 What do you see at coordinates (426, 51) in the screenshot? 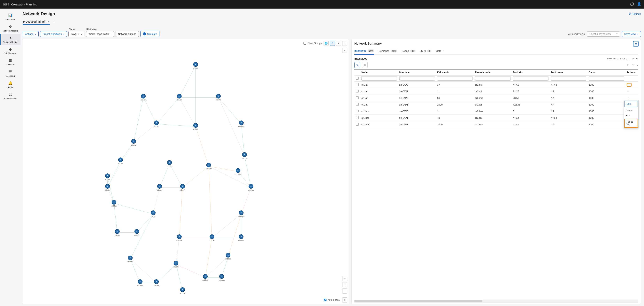
I see `tab-lsps: LSPs0` at bounding box center [426, 51].